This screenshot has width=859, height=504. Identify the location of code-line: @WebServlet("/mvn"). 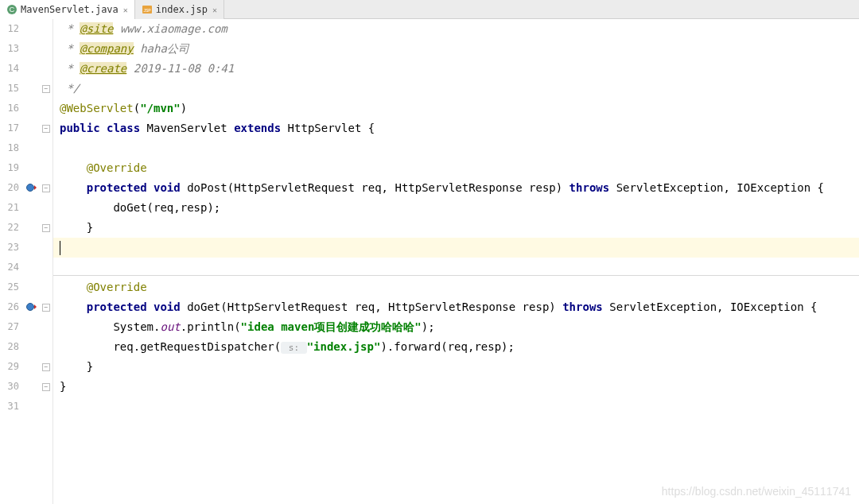
(457, 108).